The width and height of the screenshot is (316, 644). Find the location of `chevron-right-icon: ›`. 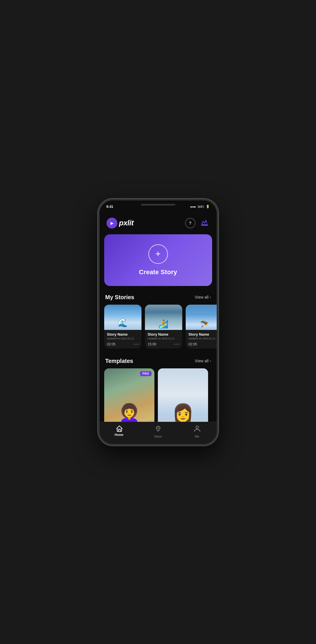

chevron-right-icon: › is located at coordinates (210, 297).